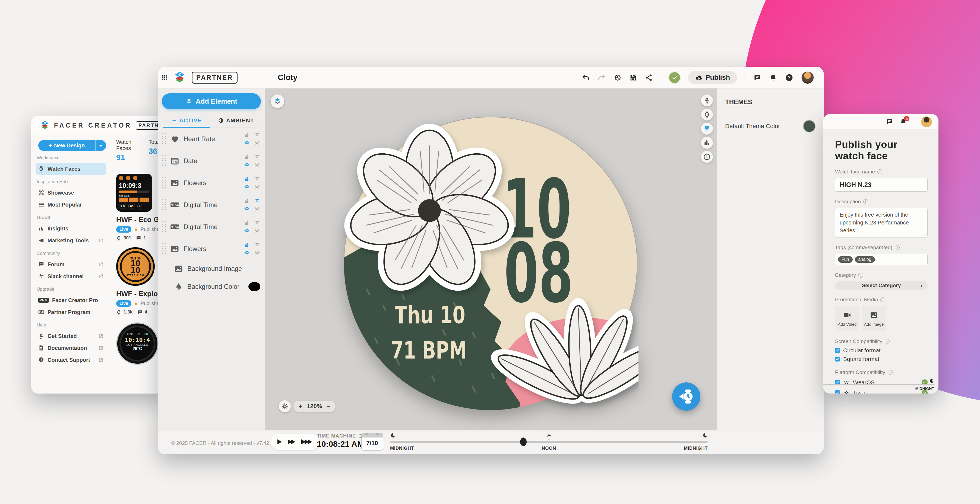 Image resolution: width=980 pixels, height=504 pixels. What do you see at coordinates (707, 100) in the screenshot?
I see `launch-button` at bounding box center [707, 100].